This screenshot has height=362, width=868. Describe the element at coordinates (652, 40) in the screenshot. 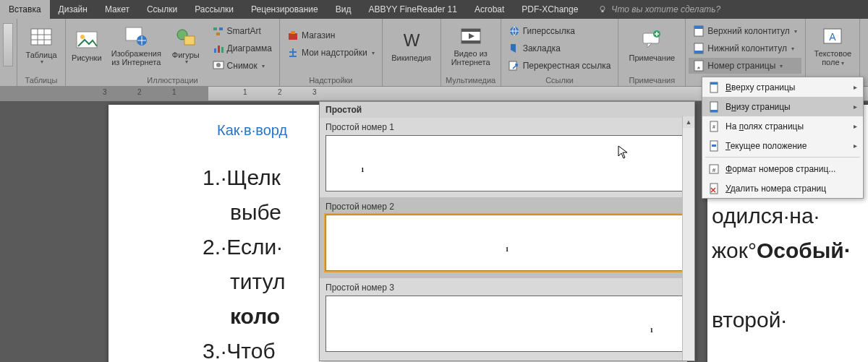

I see `comment-icon` at that location.